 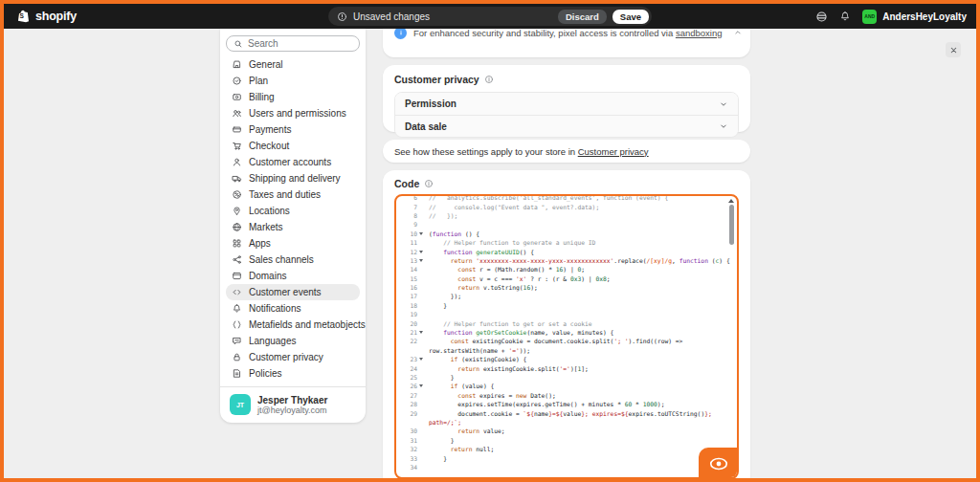 What do you see at coordinates (411, 224) in the screenshot?
I see `line-gutter: 9` at bounding box center [411, 224].